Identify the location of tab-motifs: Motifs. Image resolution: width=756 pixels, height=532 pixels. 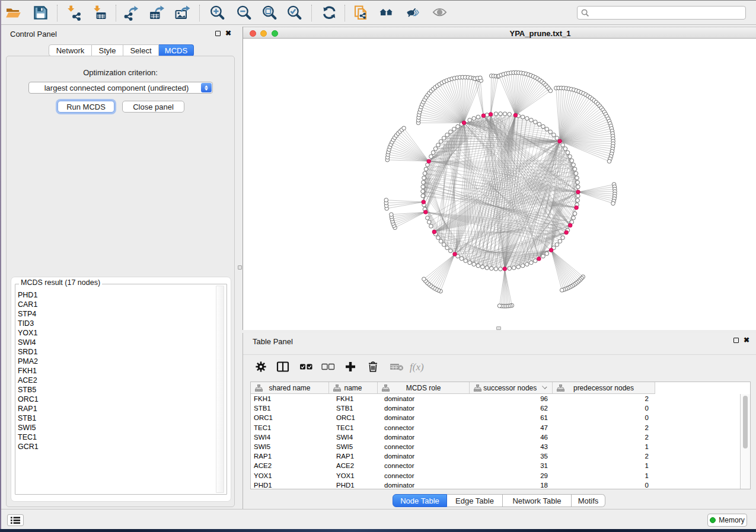
(588, 501).